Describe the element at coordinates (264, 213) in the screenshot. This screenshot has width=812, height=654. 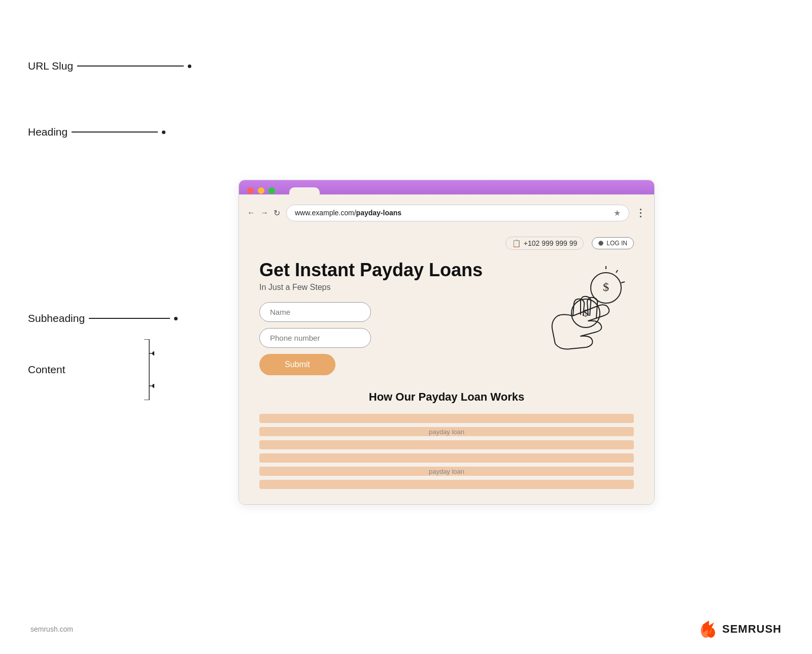
I see `nav-buttons: ← → ↻` at that location.